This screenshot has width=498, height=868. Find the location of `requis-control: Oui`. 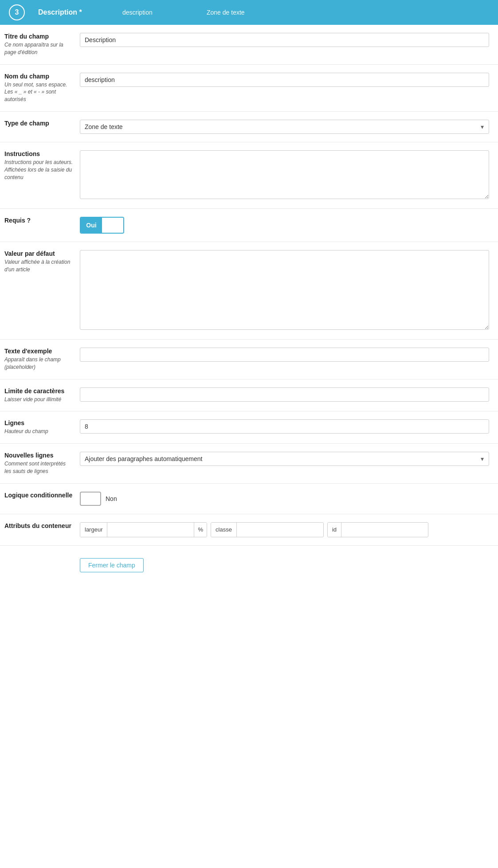

requis-control: Oui is located at coordinates (285, 225).